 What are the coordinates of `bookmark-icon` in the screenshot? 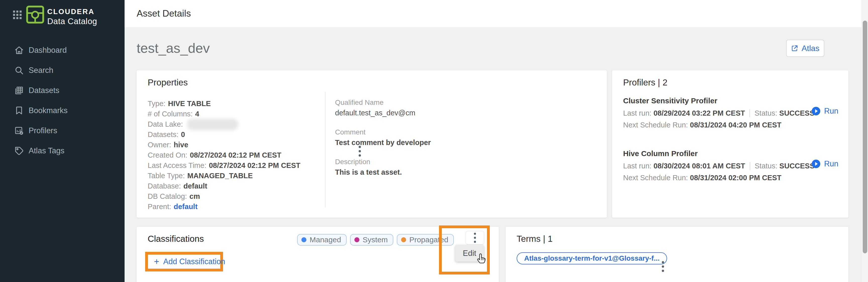 It's located at (19, 111).